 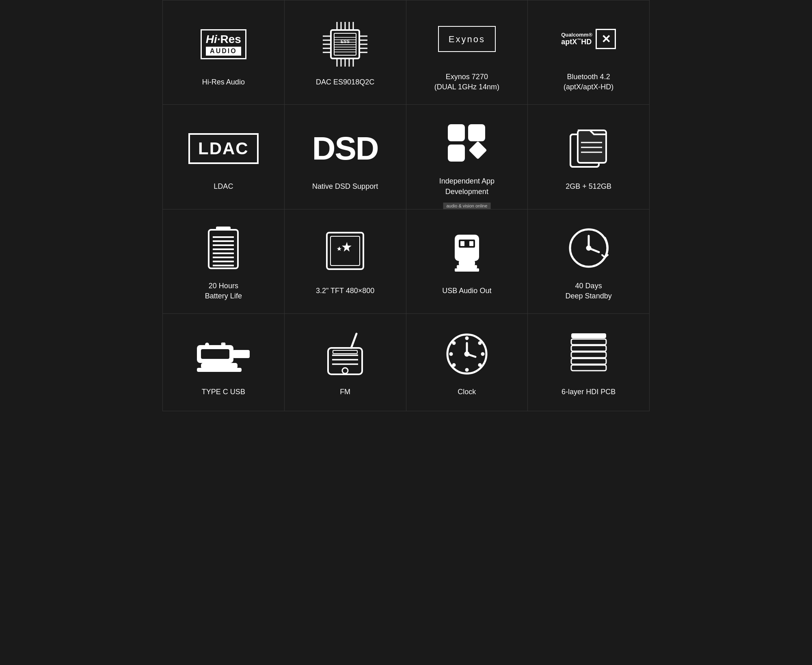 What do you see at coordinates (467, 143) in the screenshot?
I see `app-icon` at bounding box center [467, 143].